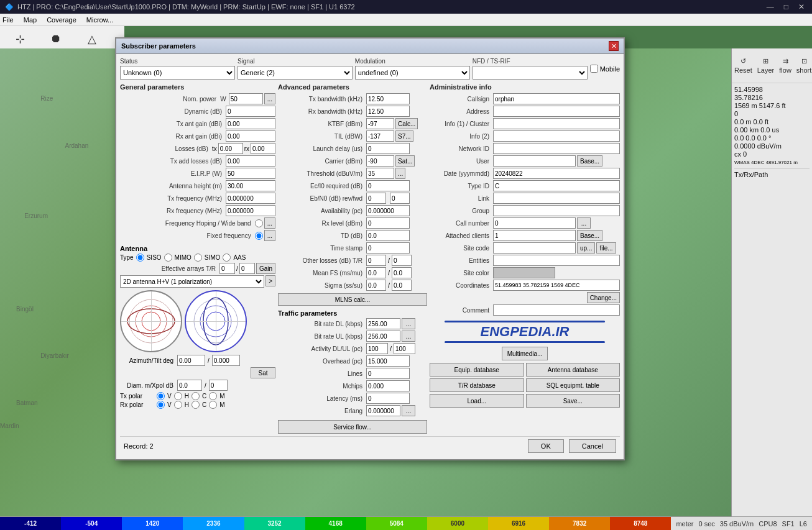 The width and height of the screenshot is (812, 530). I want to click on gain-btn: Gain, so click(266, 268).